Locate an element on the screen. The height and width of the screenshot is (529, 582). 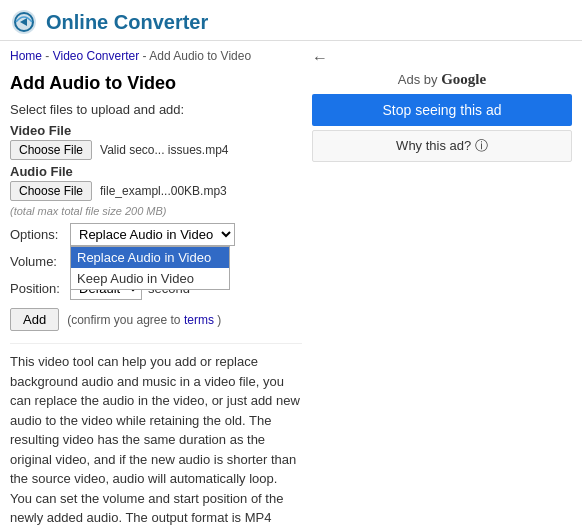
choose-audio-file-button: Choose File is located at coordinates (51, 191).